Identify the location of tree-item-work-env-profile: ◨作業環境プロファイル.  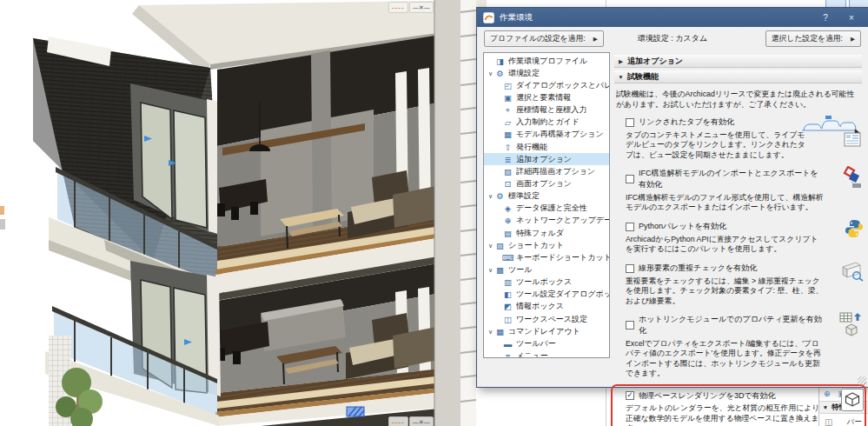
(547, 61).